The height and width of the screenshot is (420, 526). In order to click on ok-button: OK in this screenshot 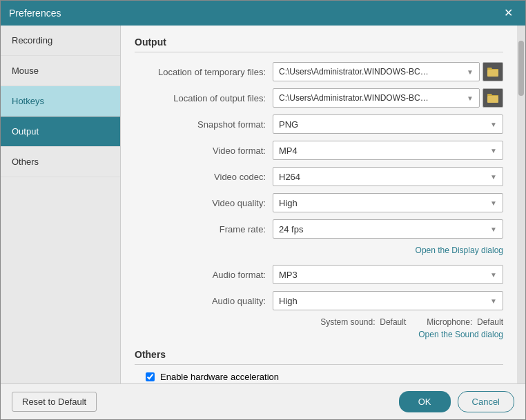, I will do `click(425, 401)`.